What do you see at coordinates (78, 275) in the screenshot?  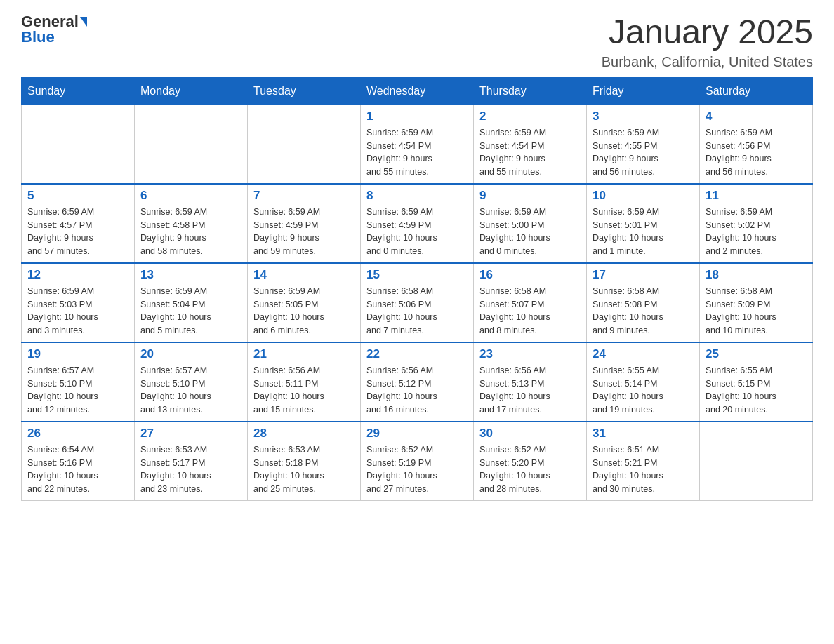 I see `day-number: 12` at bounding box center [78, 275].